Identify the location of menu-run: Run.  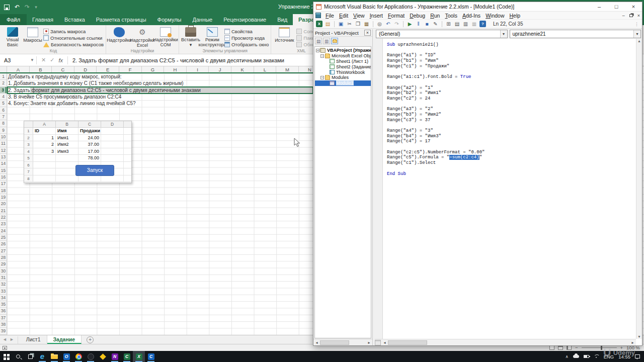
(435, 16).